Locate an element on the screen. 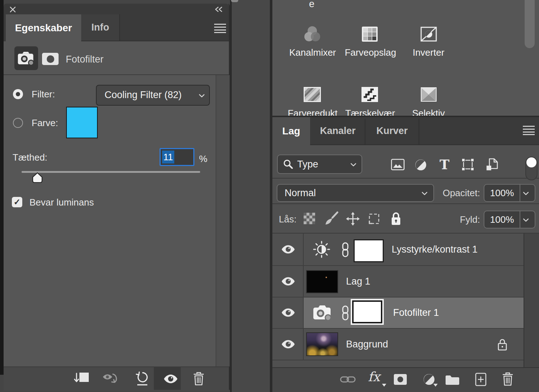 This screenshot has height=392, width=539. filter-toggle is located at coordinates (531, 169).